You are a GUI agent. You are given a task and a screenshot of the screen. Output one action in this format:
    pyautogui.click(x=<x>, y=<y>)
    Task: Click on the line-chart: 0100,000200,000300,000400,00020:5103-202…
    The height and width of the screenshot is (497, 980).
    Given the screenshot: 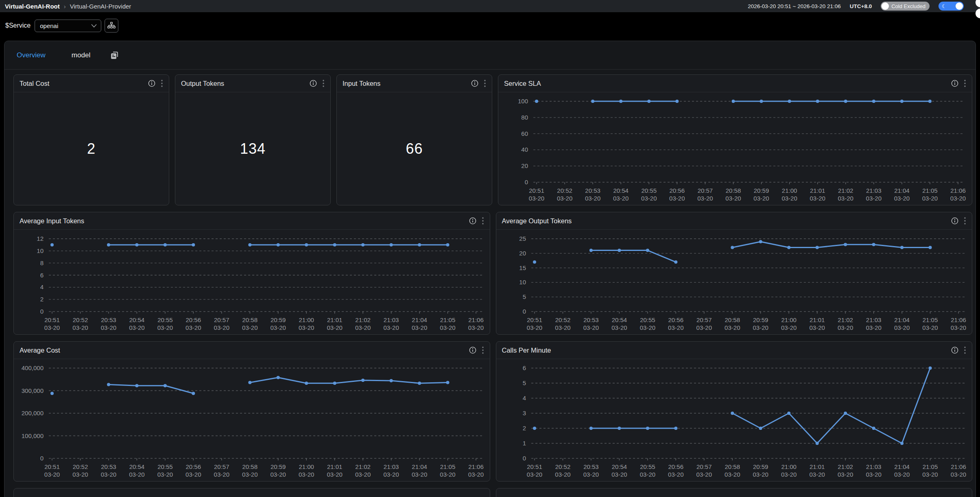 What is the action you would take?
    pyautogui.click(x=252, y=420)
    